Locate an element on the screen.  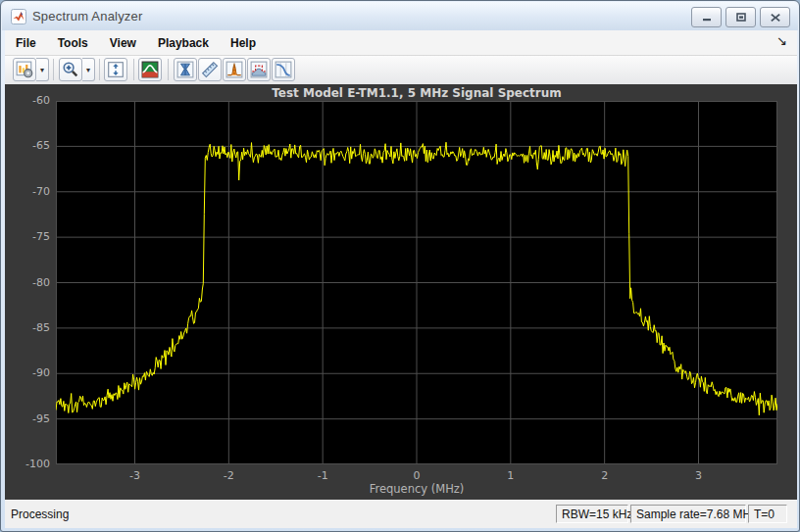
ccdf-measurements-icon is located at coordinates (283, 70).